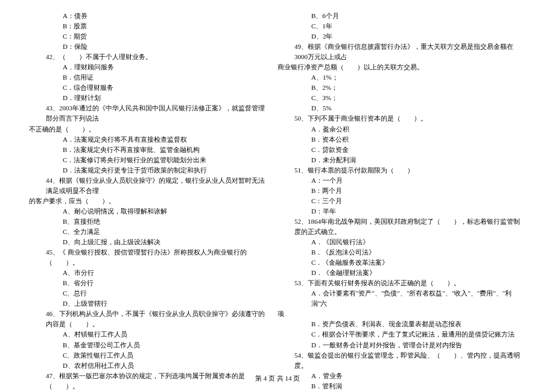  I want to click on option: A．《国民银行法》, so click(402, 242).